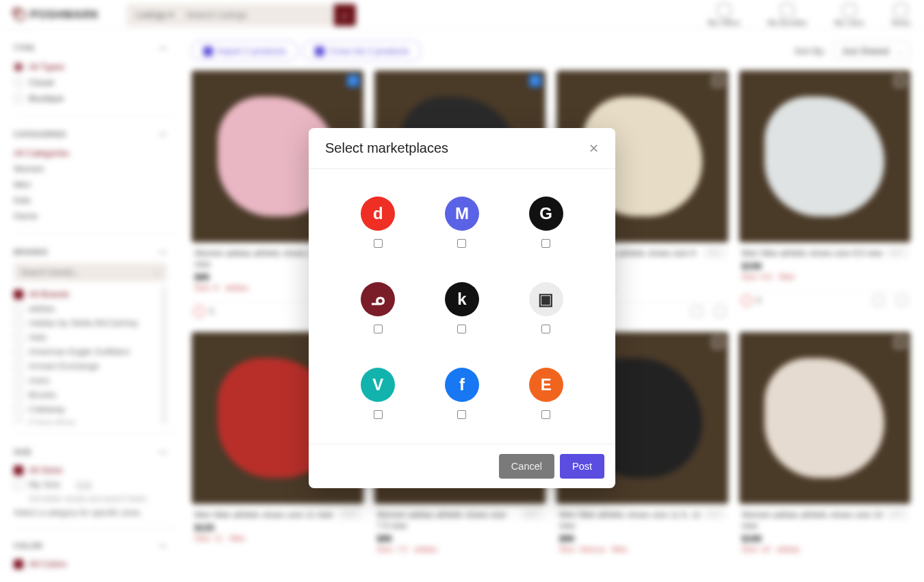 This screenshot has height=582, width=924. I want to click on modal-title: Select marketplaces, so click(387, 148).